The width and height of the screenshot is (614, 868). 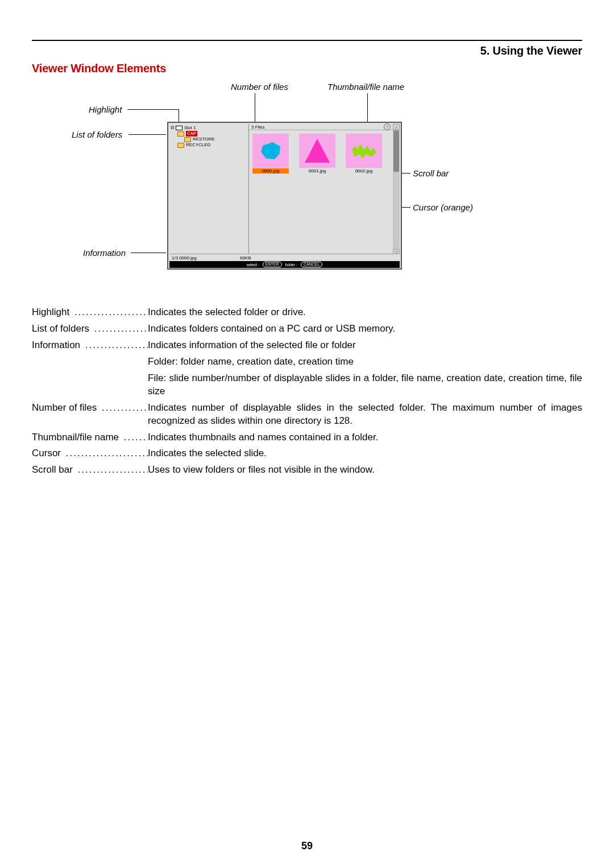 I want to click on callout-information: Information, so click(x=105, y=253).